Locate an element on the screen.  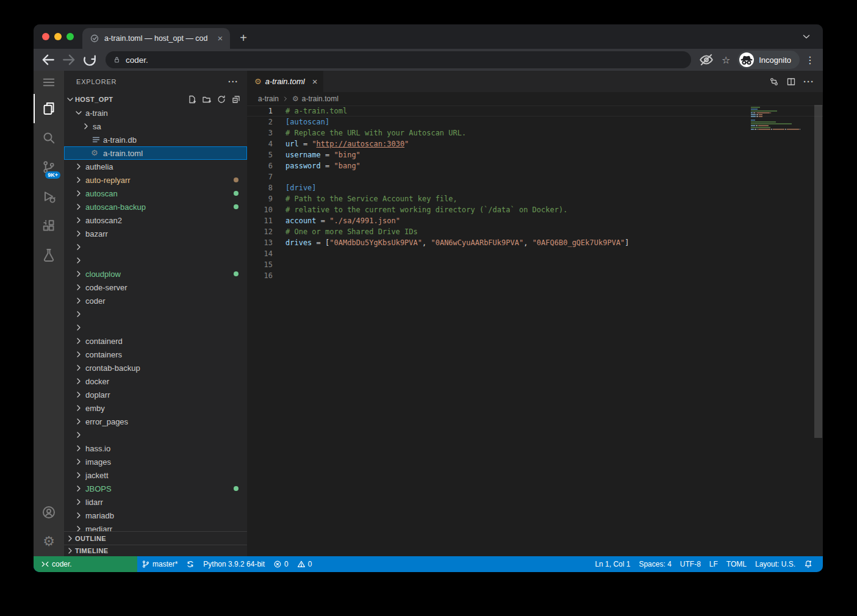
tree-item-jackett: jackett is located at coordinates (156, 475).